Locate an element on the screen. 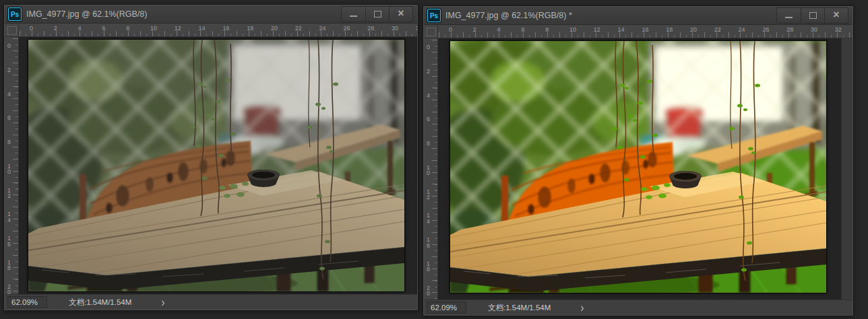 This screenshot has width=868, height=319. window-titlebar: Ps IMG_4977.jpg @ 62.1%(RGB/8) × is located at coordinates (211, 15).